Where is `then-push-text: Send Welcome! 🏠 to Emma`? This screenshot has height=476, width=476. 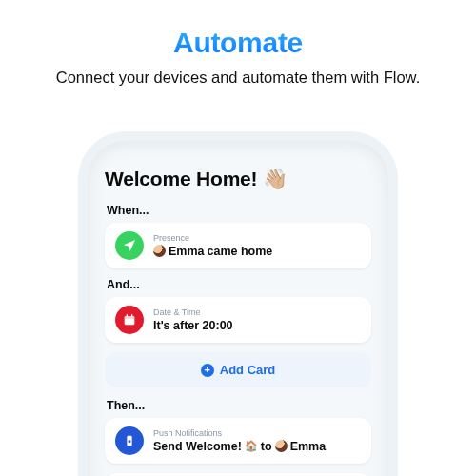
then-push-text: Send Welcome! 🏠 to Emma is located at coordinates (257, 446).